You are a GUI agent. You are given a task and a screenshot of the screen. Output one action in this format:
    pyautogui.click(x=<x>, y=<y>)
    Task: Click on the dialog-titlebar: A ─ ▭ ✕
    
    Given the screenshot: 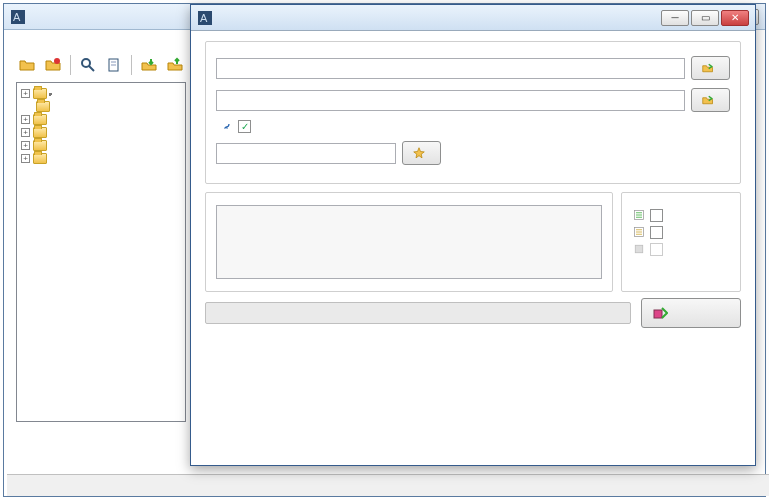 What is the action you would take?
    pyautogui.click(x=473, y=18)
    